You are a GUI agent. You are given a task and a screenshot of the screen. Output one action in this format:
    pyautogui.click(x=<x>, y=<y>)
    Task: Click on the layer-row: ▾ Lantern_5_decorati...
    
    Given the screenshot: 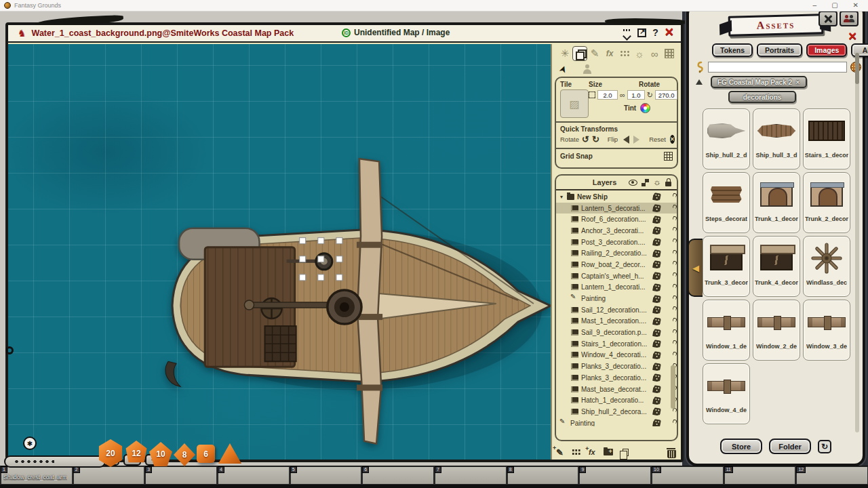 What is the action you would take?
    pyautogui.click(x=616, y=209)
    